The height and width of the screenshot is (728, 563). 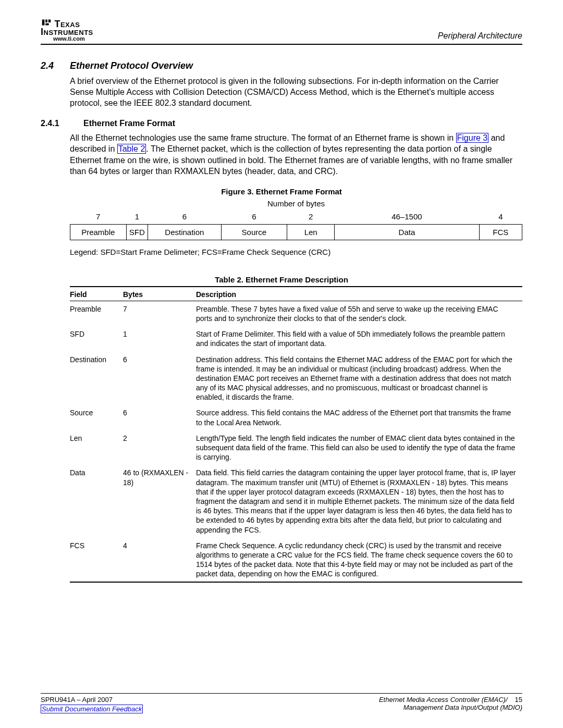 What do you see at coordinates (359, 314) in the screenshot?
I see `cell-desc: Preamble. These 7 bytes have a fixed val…` at bounding box center [359, 314].